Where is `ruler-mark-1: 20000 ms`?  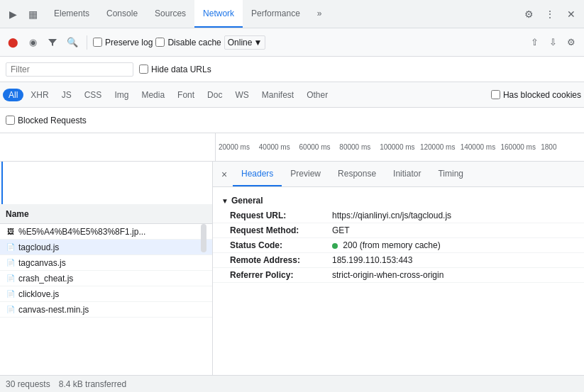
ruler-mark-1: 20000 ms is located at coordinates (238, 147).